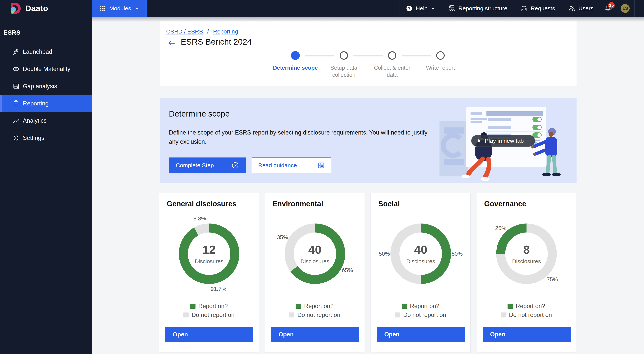 Image resolution: width=644 pixels, height=354 pixels. What do you see at coordinates (392, 71) in the screenshot?
I see `step-label: Collect & enter data` at bounding box center [392, 71].